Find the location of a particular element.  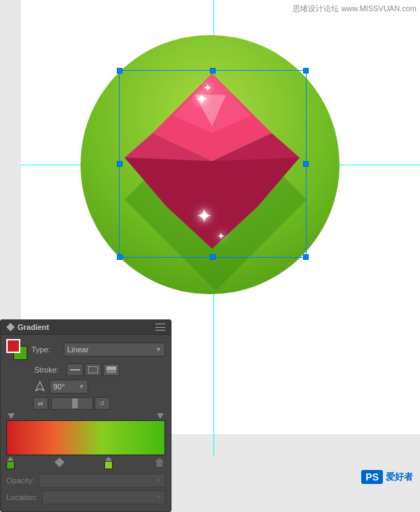

opacity-stop-right is located at coordinates (160, 416).